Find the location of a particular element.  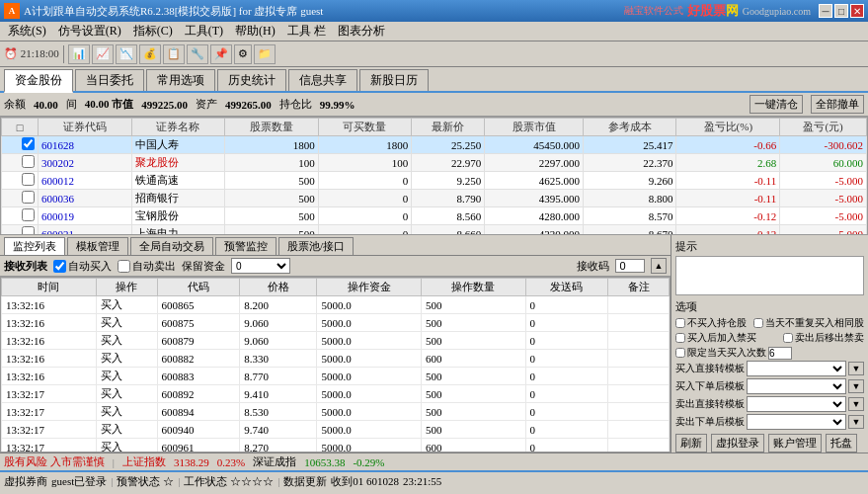

sell-after-btn: ▼ is located at coordinates (856, 422).